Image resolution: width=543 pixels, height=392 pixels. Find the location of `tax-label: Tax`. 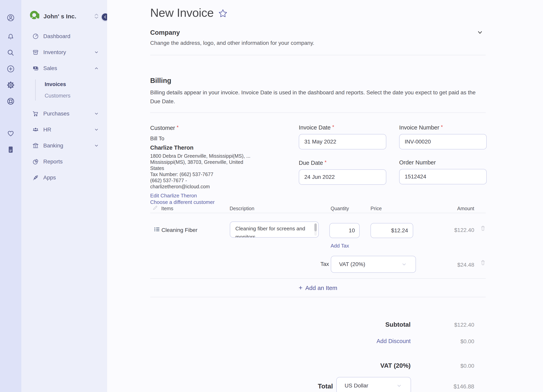

tax-label: Tax is located at coordinates (321, 264).